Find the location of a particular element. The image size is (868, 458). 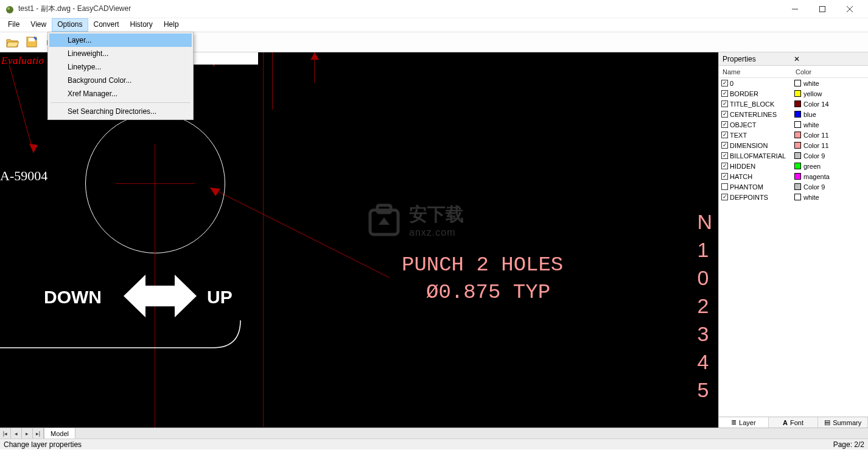

close-button is located at coordinates (850, 9).